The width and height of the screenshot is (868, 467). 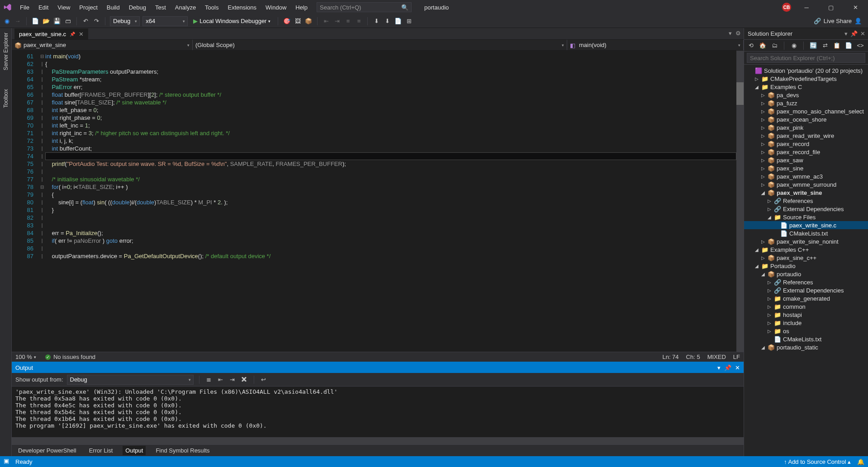 I want to click on tabs-settings-icon: ⚙, so click(x=738, y=33).